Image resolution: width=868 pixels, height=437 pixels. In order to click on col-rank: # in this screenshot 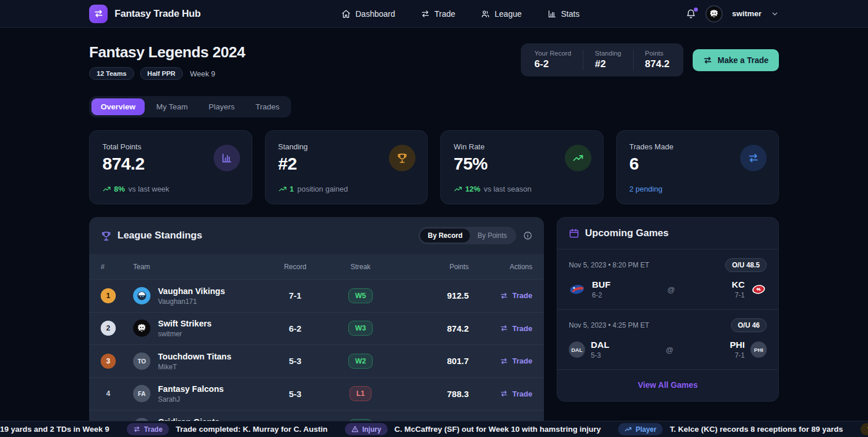, I will do `click(117, 267)`.